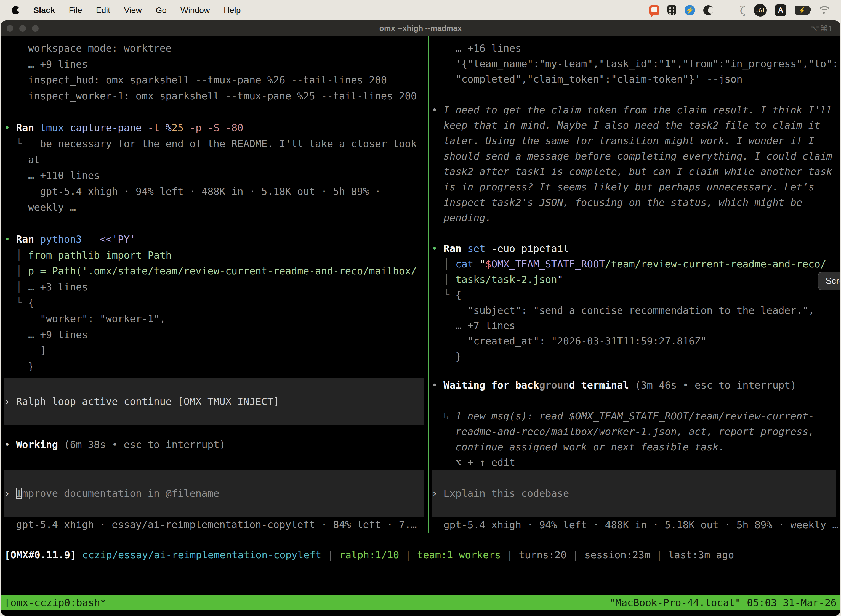  Describe the element at coordinates (743, 10) in the screenshot. I see `squiggle-icon: ζ` at that location.